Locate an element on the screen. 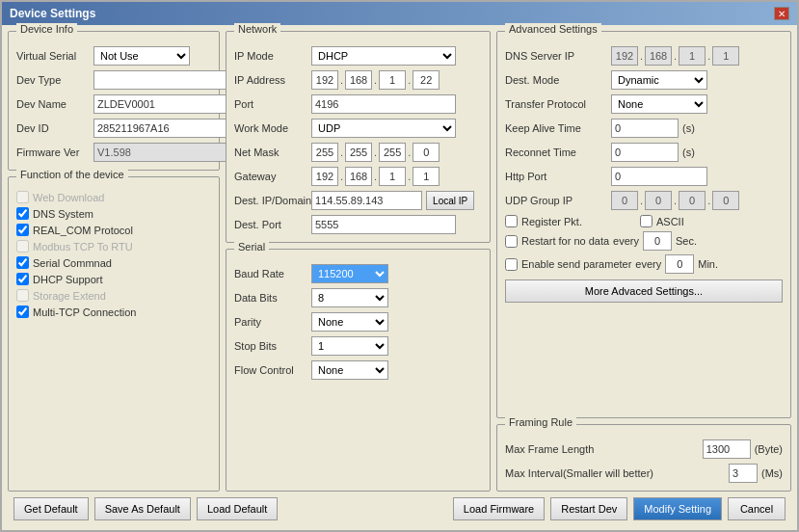  dest-ip-input is located at coordinates (366, 200).